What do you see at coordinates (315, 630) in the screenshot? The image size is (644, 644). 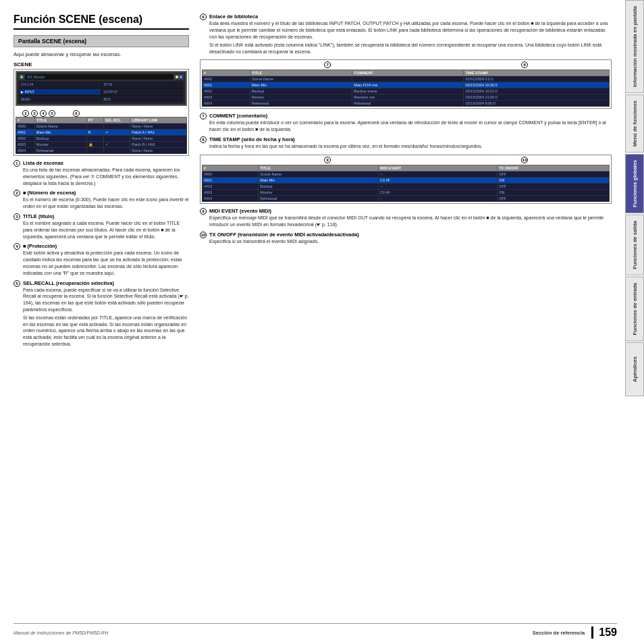 I see `page-footer: Manual de instrucciones de PM5D/PM5D-RH …` at bounding box center [315, 630].